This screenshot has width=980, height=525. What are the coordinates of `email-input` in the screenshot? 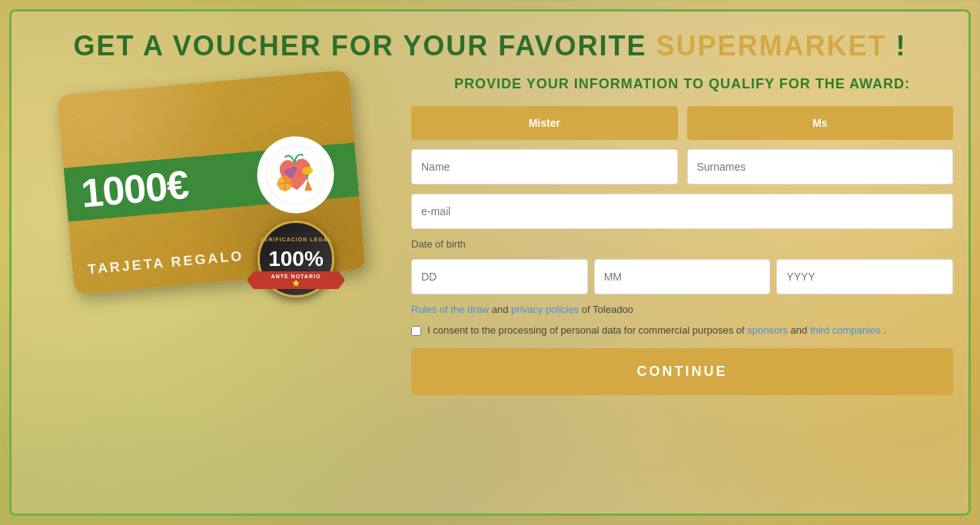 It's located at (683, 211).